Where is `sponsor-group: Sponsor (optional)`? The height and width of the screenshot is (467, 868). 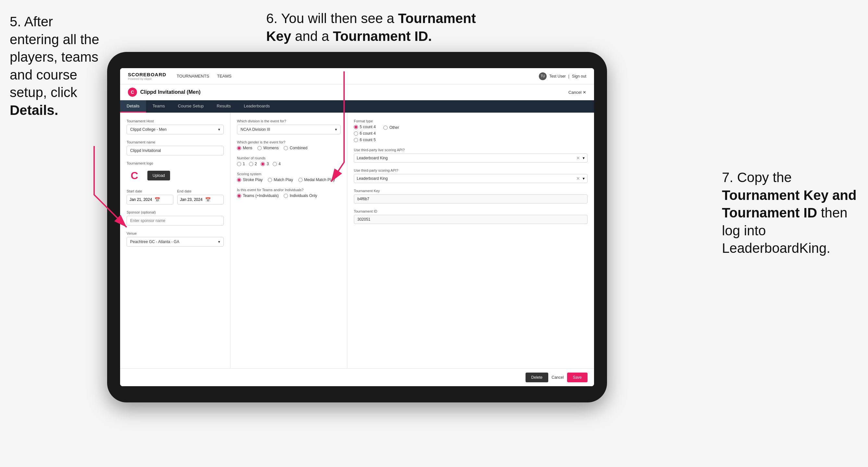
sponsor-group: Sponsor (optional) is located at coordinates (175, 218).